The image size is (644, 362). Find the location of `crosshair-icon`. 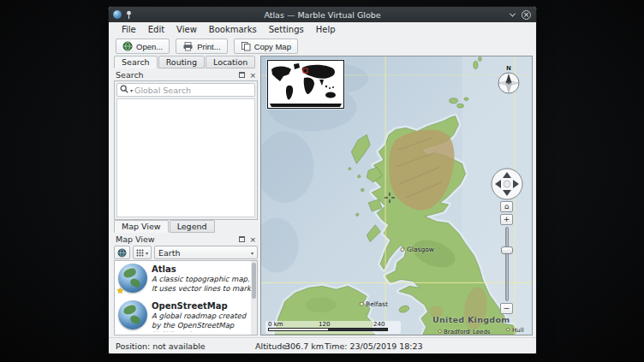

crosshair-icon is located at coordinates (390, 198).